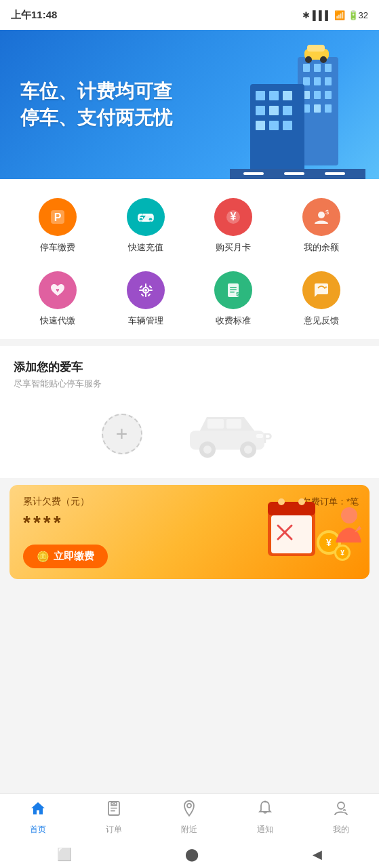 The image size is (379, 868). Describe the element at coordinates (38, 818) in the screenshot. I see `nav-item-home: 首页` at that location.